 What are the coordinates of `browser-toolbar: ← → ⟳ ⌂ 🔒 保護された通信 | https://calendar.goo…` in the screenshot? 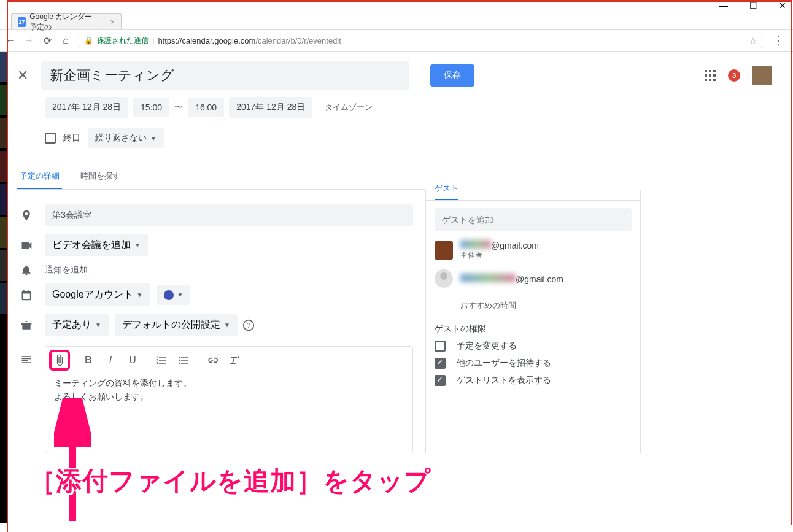 It's located at (396, 40).